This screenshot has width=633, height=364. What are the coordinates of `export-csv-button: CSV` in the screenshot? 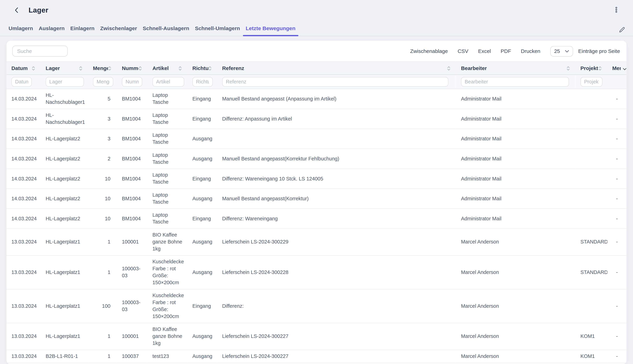 It's located at (463, 51).